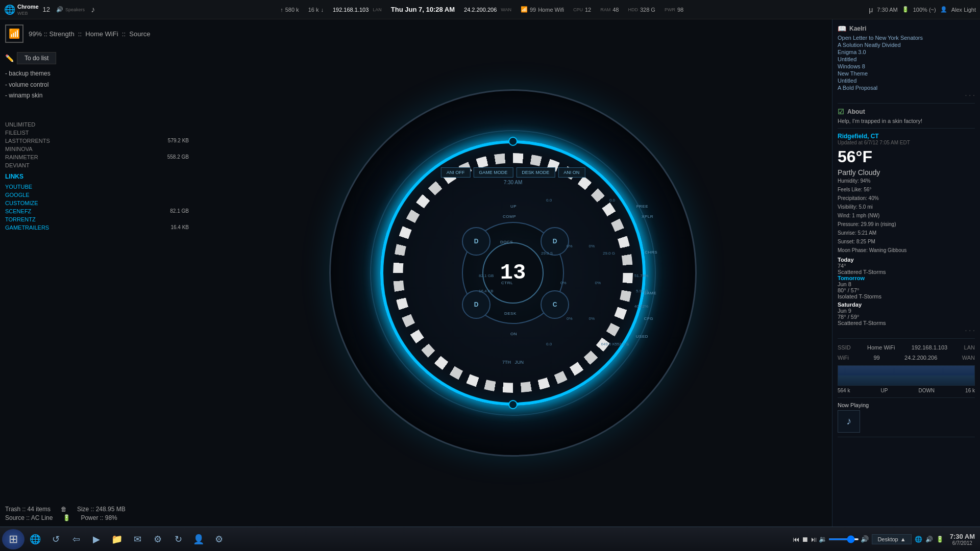  I want to click on taskbar-nav-icon: ⇦, so click(76, 539).